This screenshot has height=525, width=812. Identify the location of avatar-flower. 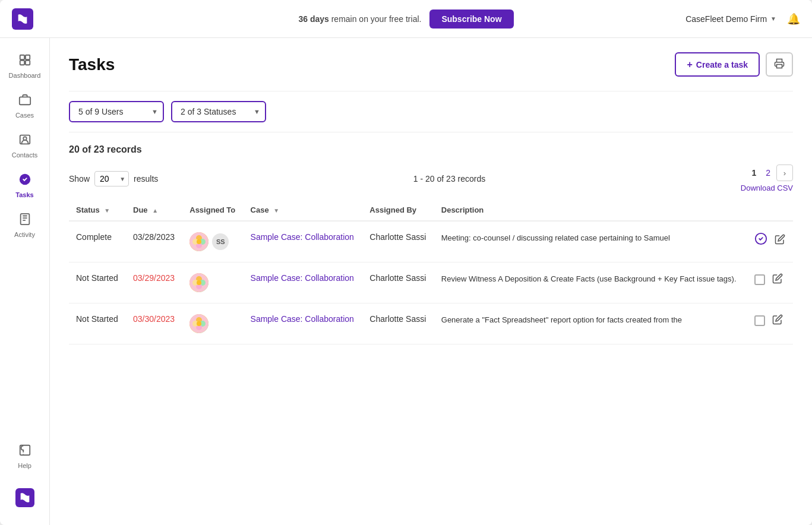
(199, 324).